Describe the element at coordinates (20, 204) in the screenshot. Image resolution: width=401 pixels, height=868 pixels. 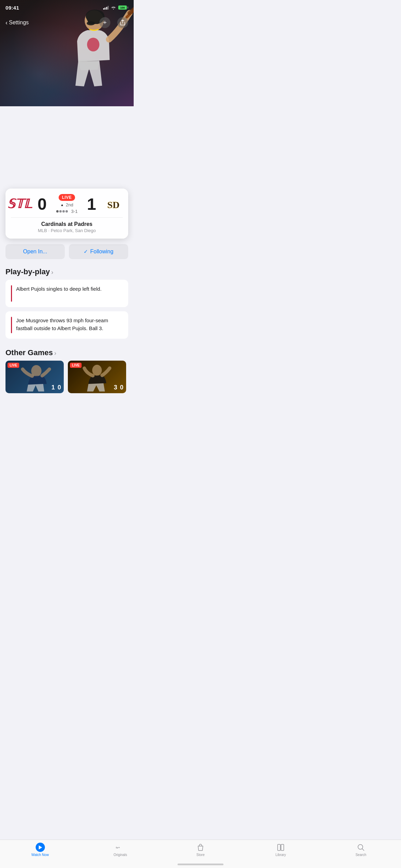
I see `home-team-abbr: 𝕊𝕋𝕃` at that location.